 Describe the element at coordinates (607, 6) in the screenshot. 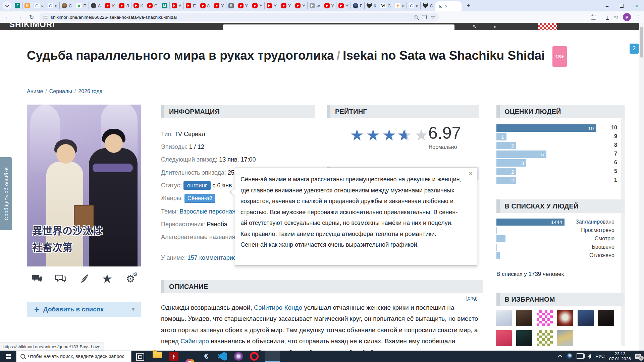

I see `minimize-button: –` at that location.